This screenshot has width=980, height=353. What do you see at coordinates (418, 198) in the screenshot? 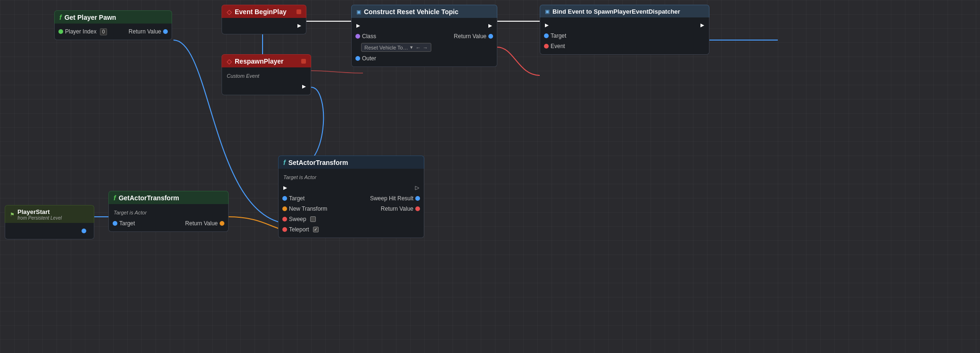
I see `sweep-hit-result-pin` at bounding box center [418, 198].